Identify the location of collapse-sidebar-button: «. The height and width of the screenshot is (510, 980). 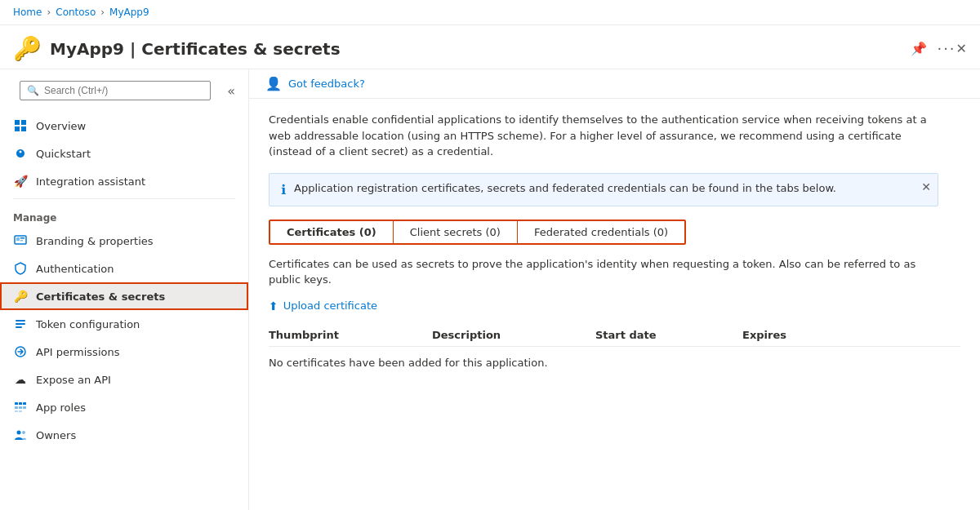
(231, 91).